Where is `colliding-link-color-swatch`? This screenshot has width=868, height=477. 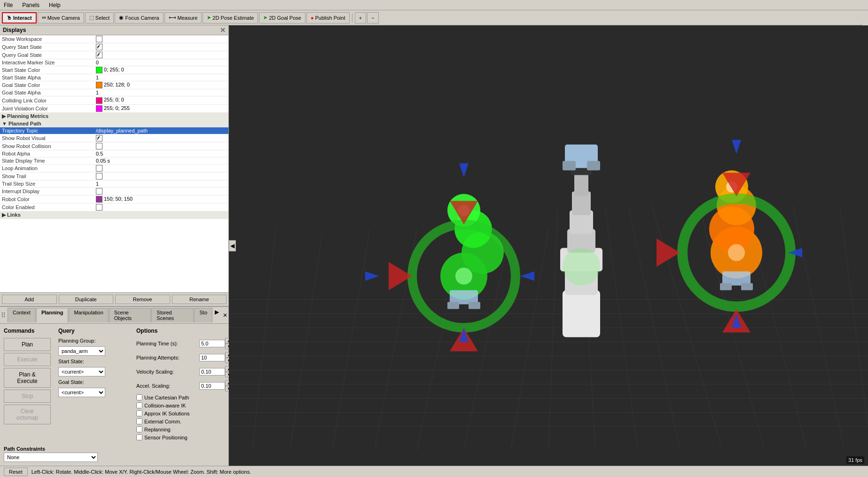 colliding-link-color-swatch is located at coordinates (99, 101).